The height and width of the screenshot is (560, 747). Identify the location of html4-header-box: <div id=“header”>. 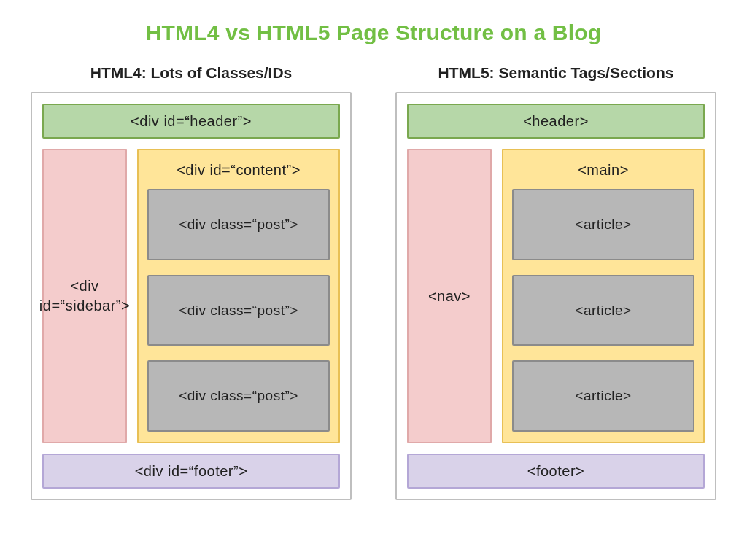
(191, 121).